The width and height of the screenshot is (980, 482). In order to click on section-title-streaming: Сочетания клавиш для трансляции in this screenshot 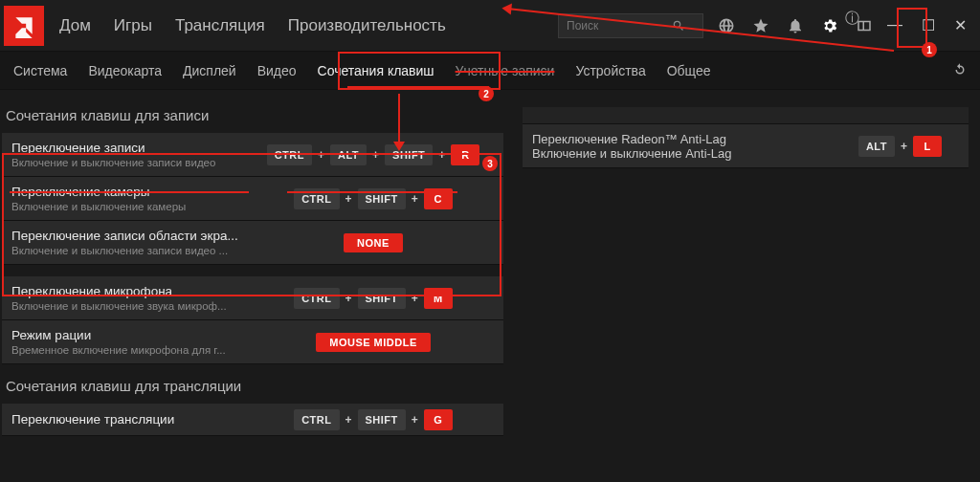, I will do `click(253, 388)`.